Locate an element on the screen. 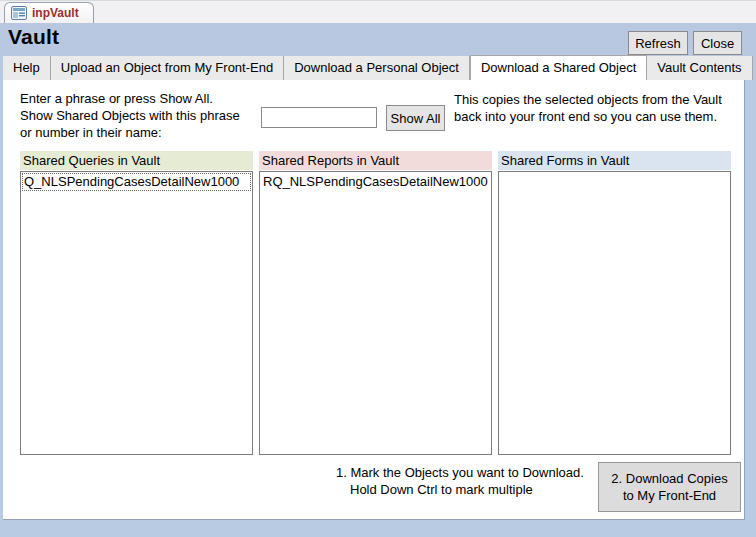 The image size is (756, 537). refresh-button: Refresh is located at coordinates (658, 43).